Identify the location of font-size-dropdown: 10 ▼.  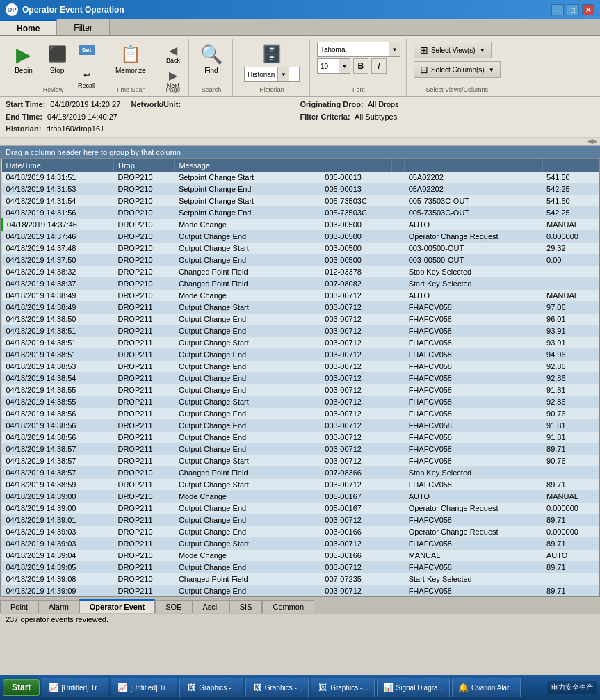
(334, 66).